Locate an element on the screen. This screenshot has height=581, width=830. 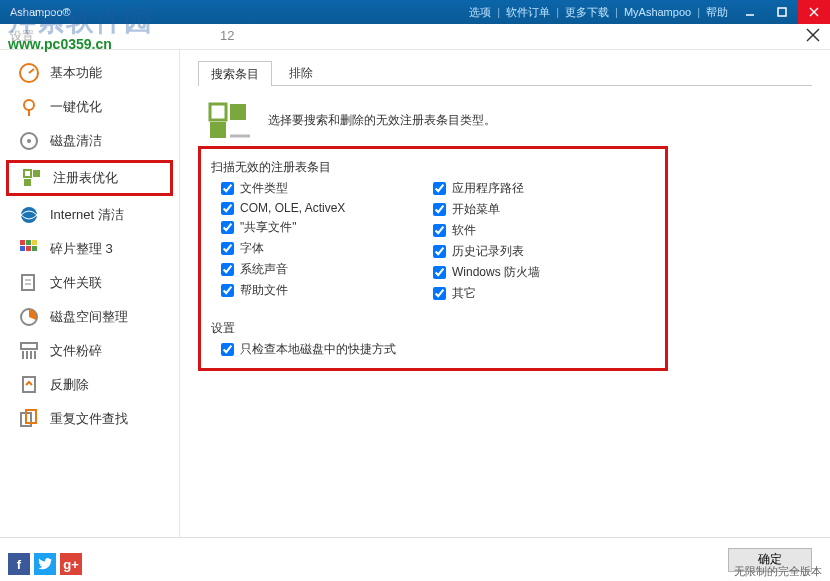
sidebar-item-label: 磁盘空间整理 is located at coordinates (89, 317).